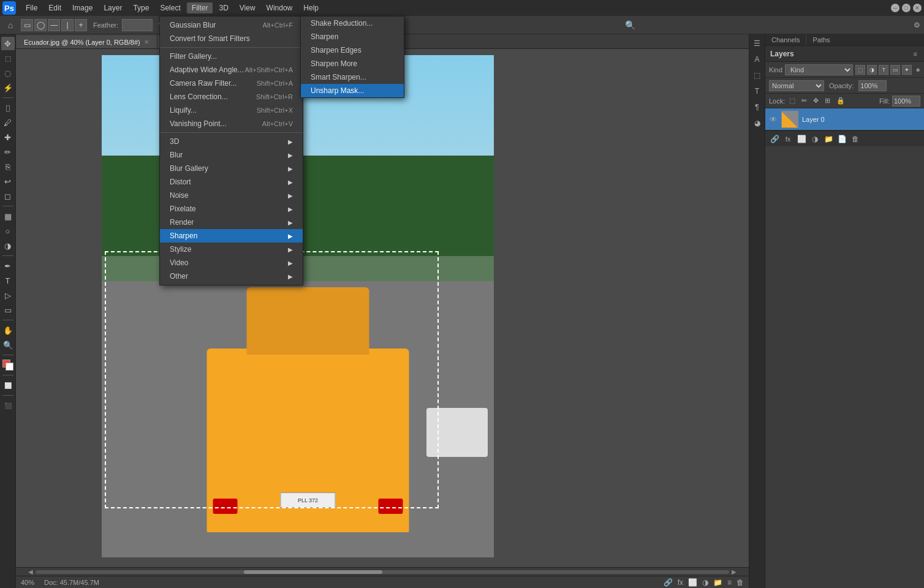 This screenshot has height=588, width=924. I want to click on menu-adaptive-wide-angle: Adaptive Wide Angle... Alt+Shift+Ctrl+A, so click(232, 70).